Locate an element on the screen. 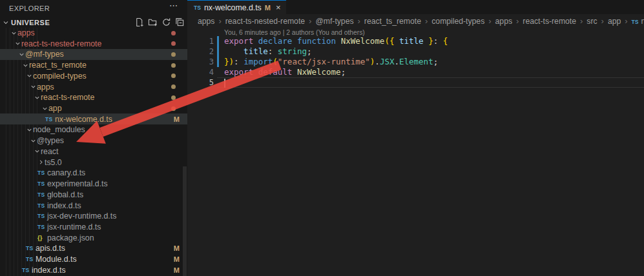 This screenshot has height=276, width=644. code-token: } is located at coordinates (431, 41).